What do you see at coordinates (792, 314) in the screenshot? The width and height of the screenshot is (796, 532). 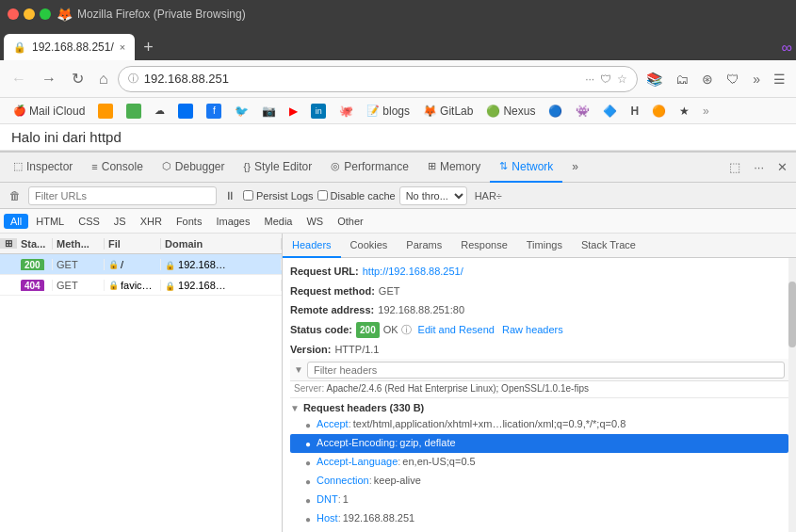 I see `scrollbar-thumb` at bounding box center [792, 314].